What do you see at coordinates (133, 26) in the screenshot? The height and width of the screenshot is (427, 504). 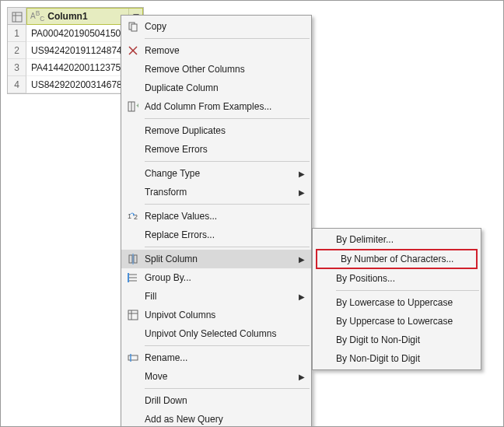 I see `copy-icon` at bounding box center [133, 26].